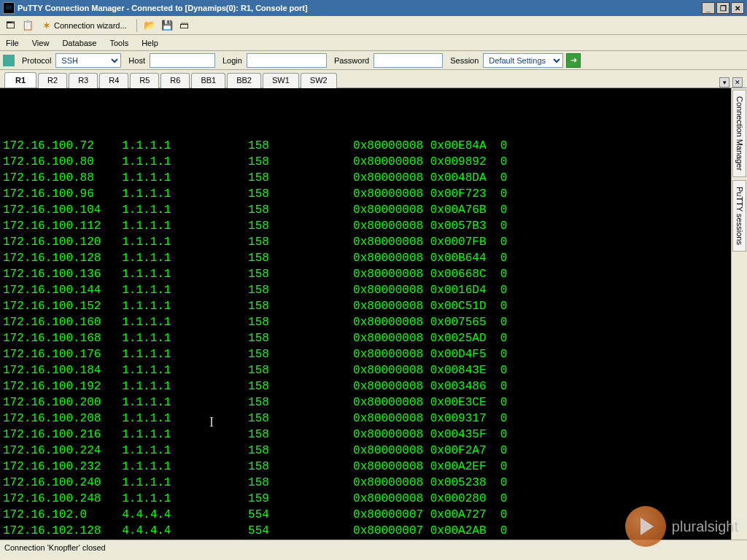  I want to click on terminal-row: 172.16.100.248 1.1.1.1 159 0x80000008 0x…, so click(365, 499).